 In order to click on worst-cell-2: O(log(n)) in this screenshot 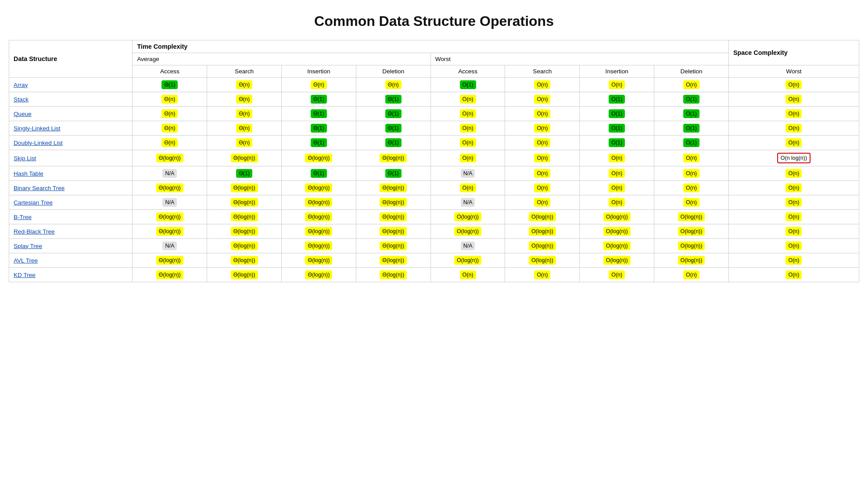, I will do `click(617, 246)`.